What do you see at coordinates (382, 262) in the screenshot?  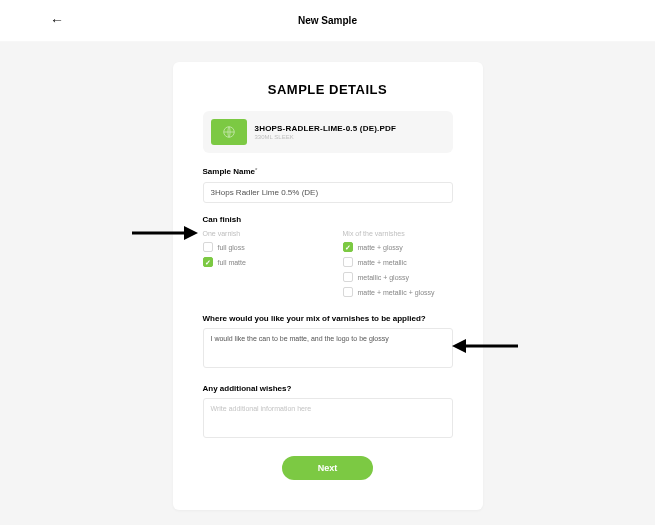 I see `checkbox-label: matte + metallic` at bounding box center [382, 262].